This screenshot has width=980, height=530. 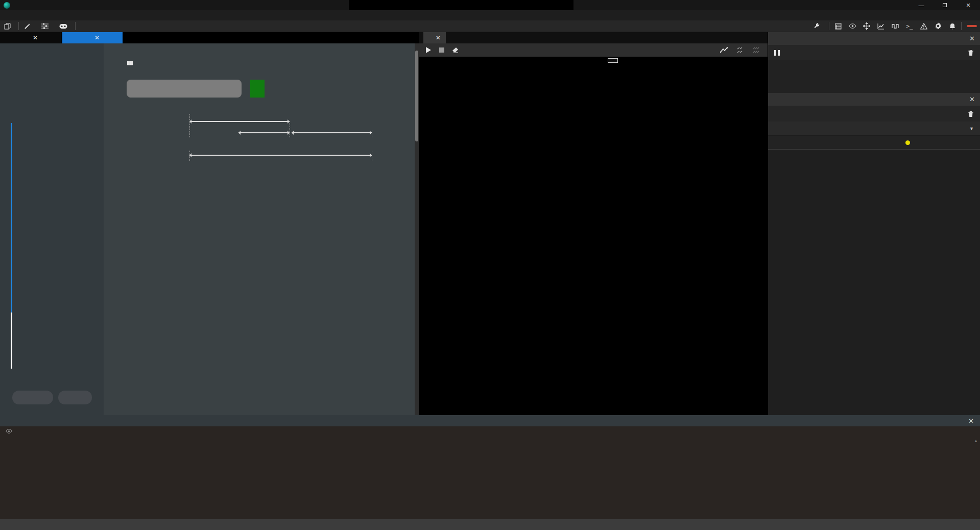 I want to click on terminal-scroll-up-icon: ▲, so click(x=976, y=441).